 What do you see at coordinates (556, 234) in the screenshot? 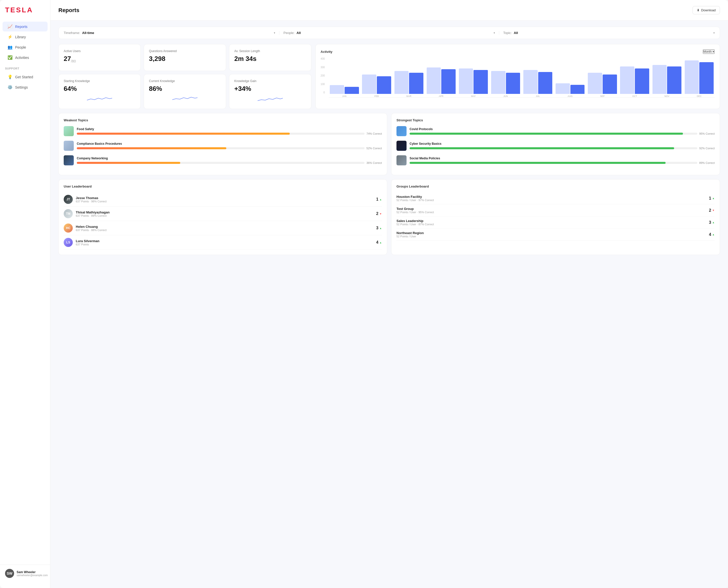
I see `leaderboard-group-item: Northeast Region 52 Points / User 4 ▲` at bounding box center [556, 234].